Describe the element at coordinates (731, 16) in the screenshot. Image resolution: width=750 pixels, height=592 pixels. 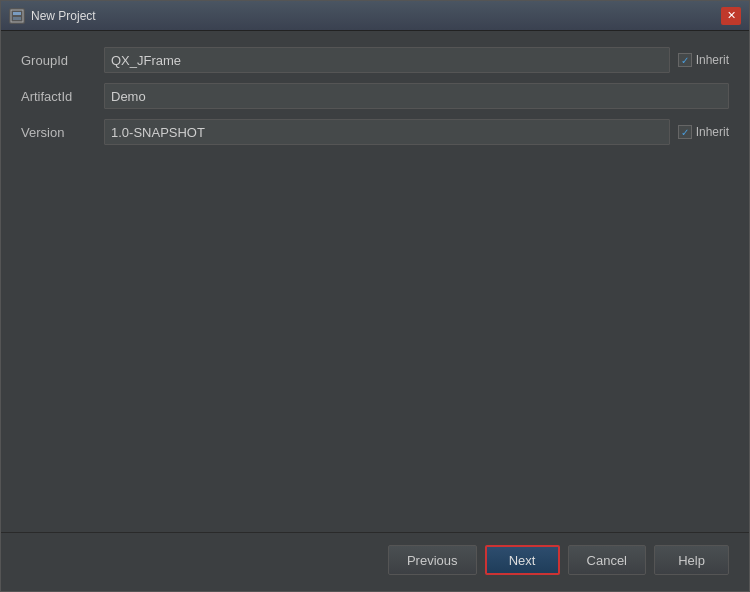
I see `window-controls: ✕` at that location.